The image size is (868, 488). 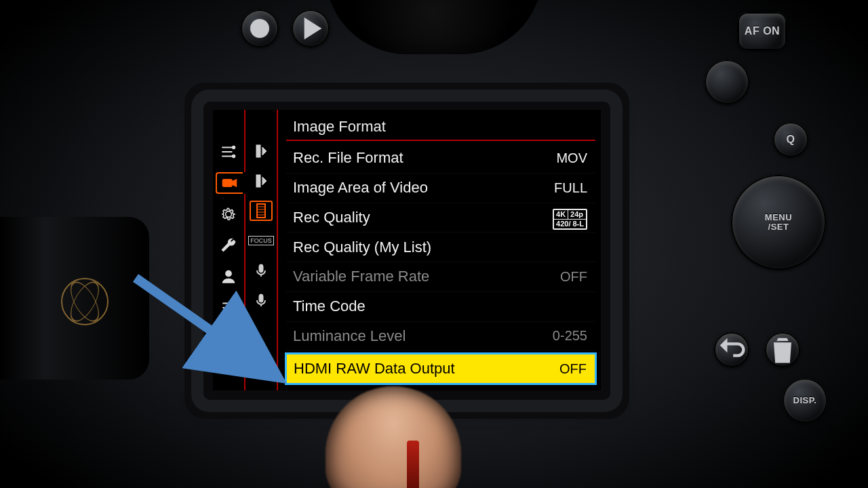 What do you see at coordinates (361, 188) in the screenshot?
I see `menu-item-label: Image Area of Video` at bounding box center [361, 188].